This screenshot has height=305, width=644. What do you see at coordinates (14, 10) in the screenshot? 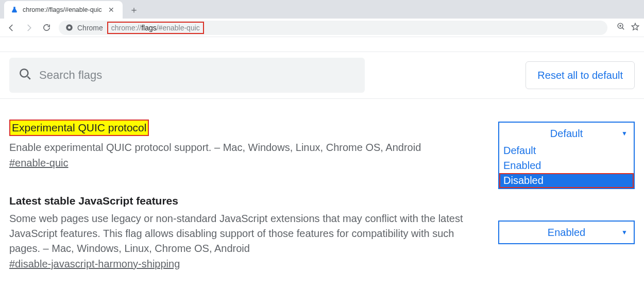
I see `flask-icon` at bounding box center [14, 10].